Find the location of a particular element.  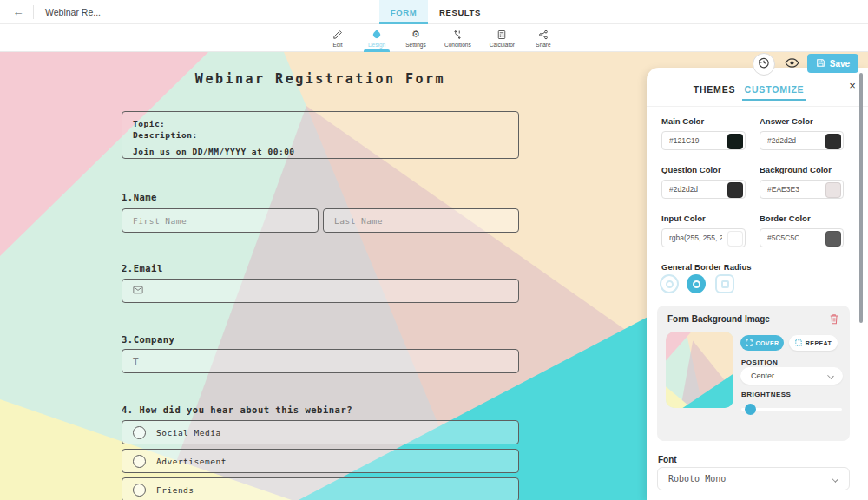

color-value: #5C5C5C is located at coordinates (783, 238).